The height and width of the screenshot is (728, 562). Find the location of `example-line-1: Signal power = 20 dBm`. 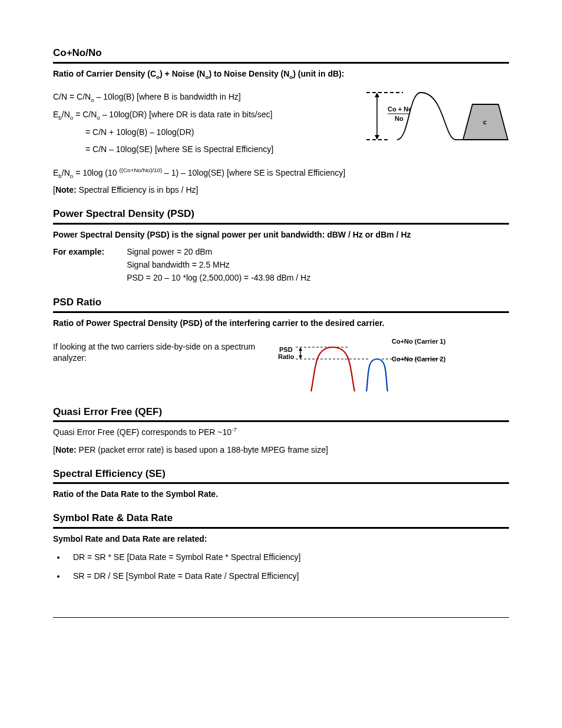

example-line-1: Signal power = 20 dBm is located at coordinates (219, 252).